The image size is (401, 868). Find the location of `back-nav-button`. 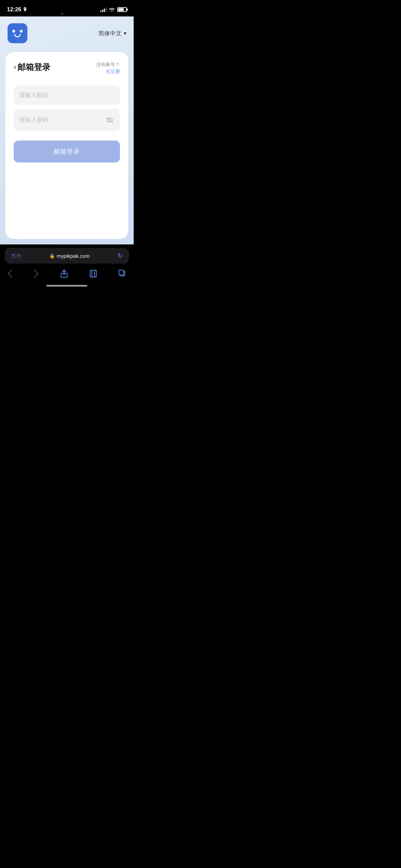

back-nav-button is located at coordinates (10, 274).